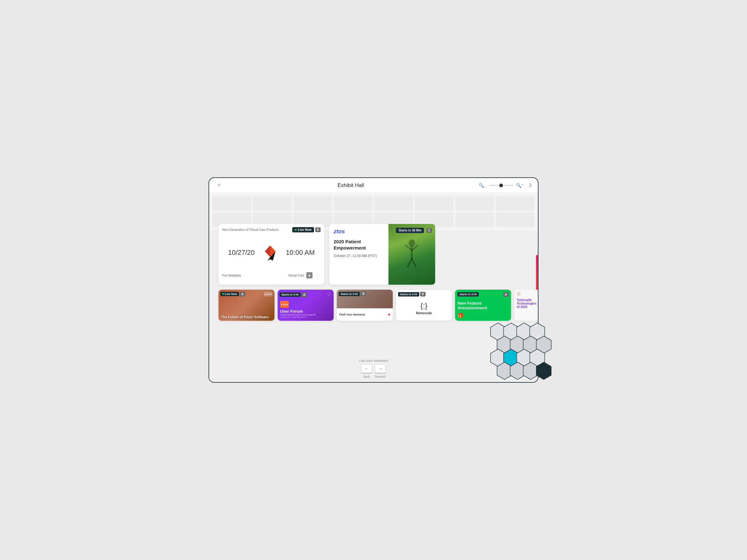 Image resolution: width=747 pixels, height=560 pixels. What do you see at coordinates (272, 252) in the screenshot?
I see `card1-body: 10/27/20 10:00 AM` at bounding box center [272, 252].